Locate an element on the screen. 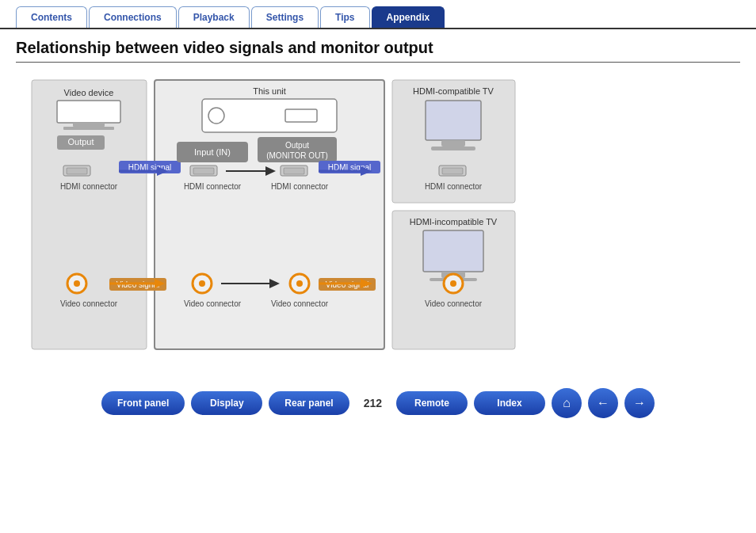 The image size is (756, 533). back-icon: ← is located at coordinates (603, 403).